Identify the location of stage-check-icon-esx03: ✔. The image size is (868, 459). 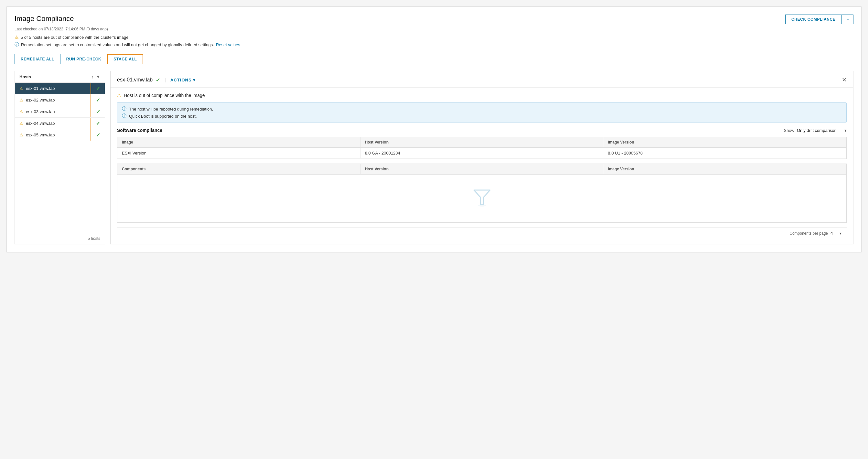
(98, 112).